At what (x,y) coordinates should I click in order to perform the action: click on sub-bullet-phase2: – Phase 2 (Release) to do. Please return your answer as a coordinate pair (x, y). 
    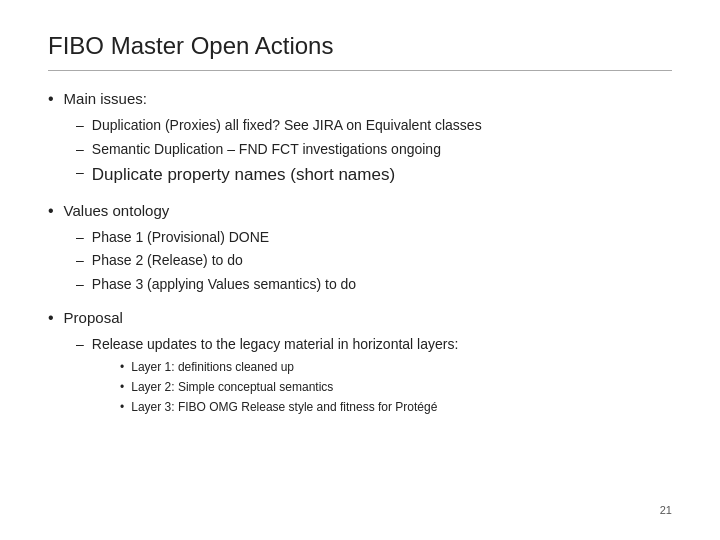
    Looking at the image, I should click on (374, 261).